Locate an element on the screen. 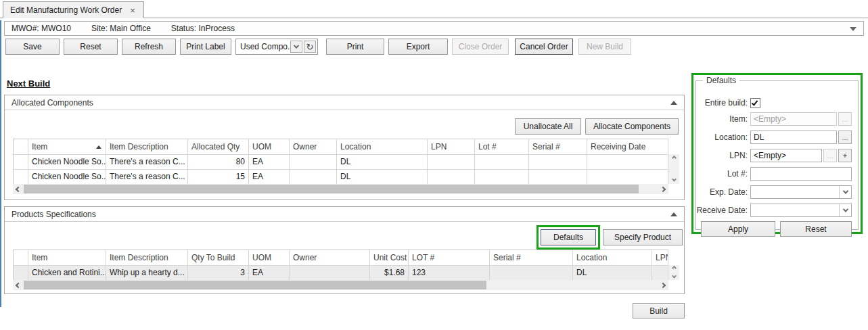 The image size is (868, 330). refresh-button: Refresh is located at coordinates (149, 47).